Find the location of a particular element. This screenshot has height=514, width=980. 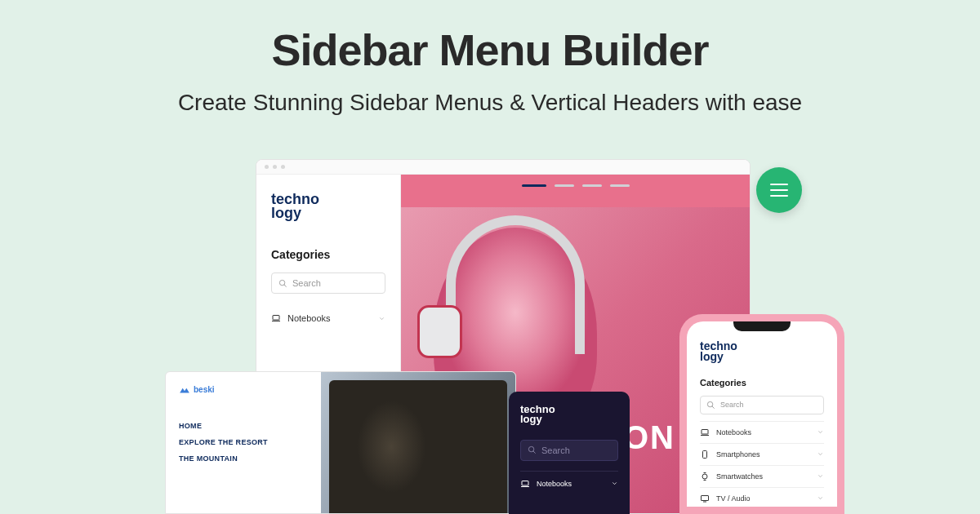

hero-image is located at coordinates (418, 442).